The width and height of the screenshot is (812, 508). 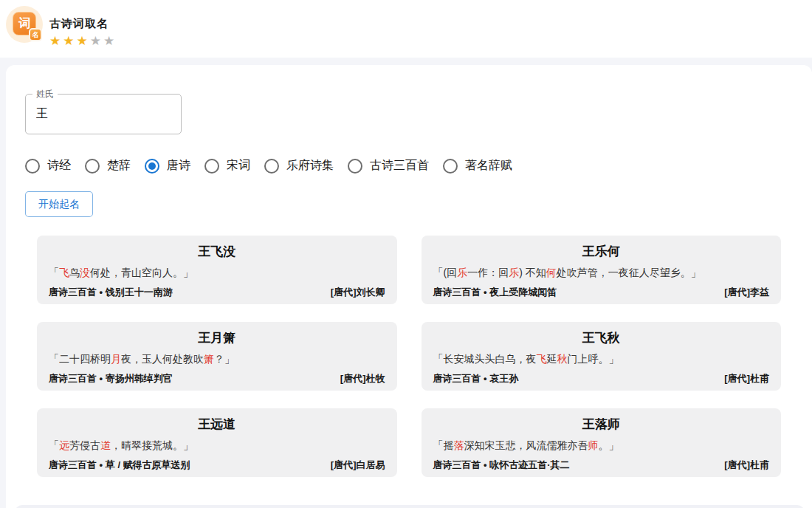 I want to click on category-radio-label: 楚辞, so click(x=119, y=165).